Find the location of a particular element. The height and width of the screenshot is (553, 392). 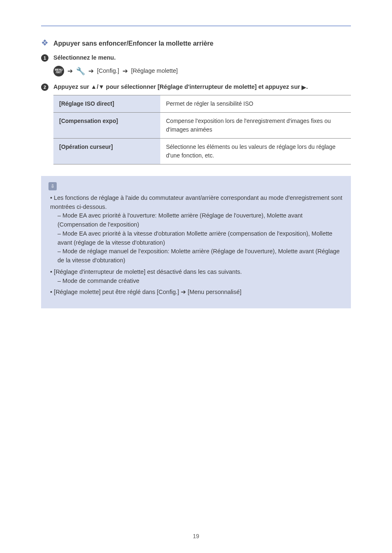

wrench-icon: 🔧 is located at coordinates (81, 72).